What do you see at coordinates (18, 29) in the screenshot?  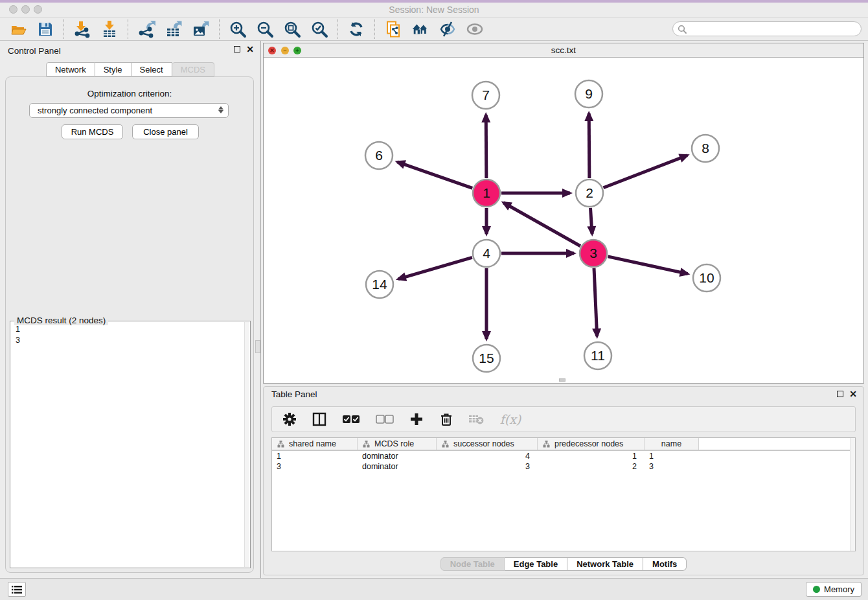 I see `open-session-icon` at bounding box center [18, 29].